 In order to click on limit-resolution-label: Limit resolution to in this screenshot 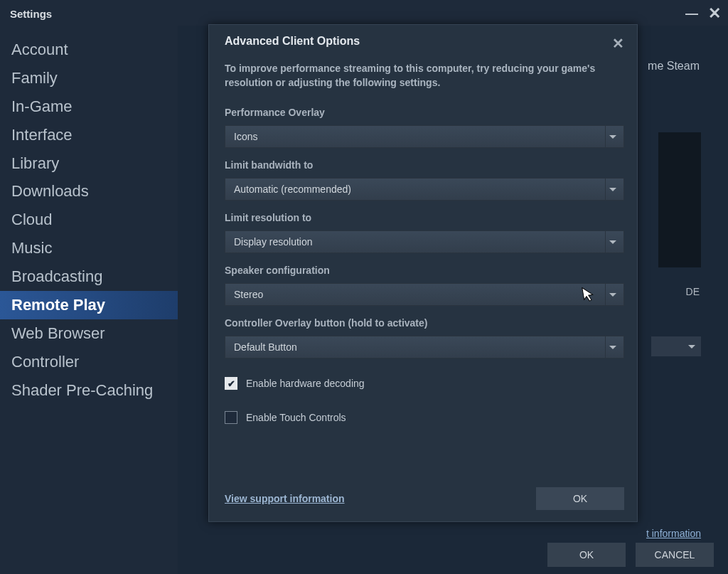, I will do `click(424, 218)`.